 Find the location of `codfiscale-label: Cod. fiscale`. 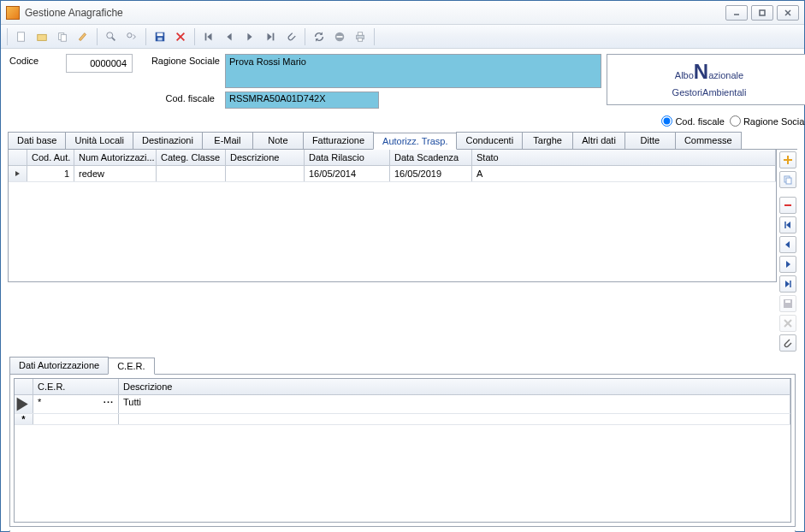

codfiscale-label: Cod. fiscale is located at coordinates (143, 98).